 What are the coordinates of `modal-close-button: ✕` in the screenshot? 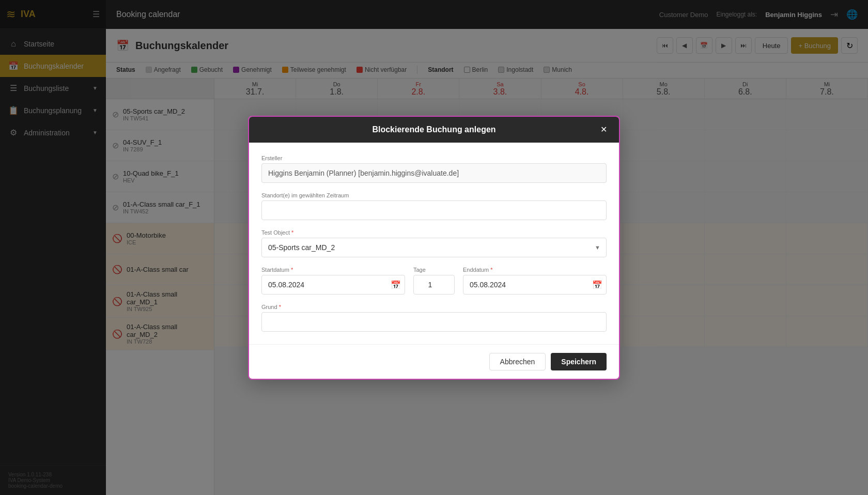 It's located at (603, 130).